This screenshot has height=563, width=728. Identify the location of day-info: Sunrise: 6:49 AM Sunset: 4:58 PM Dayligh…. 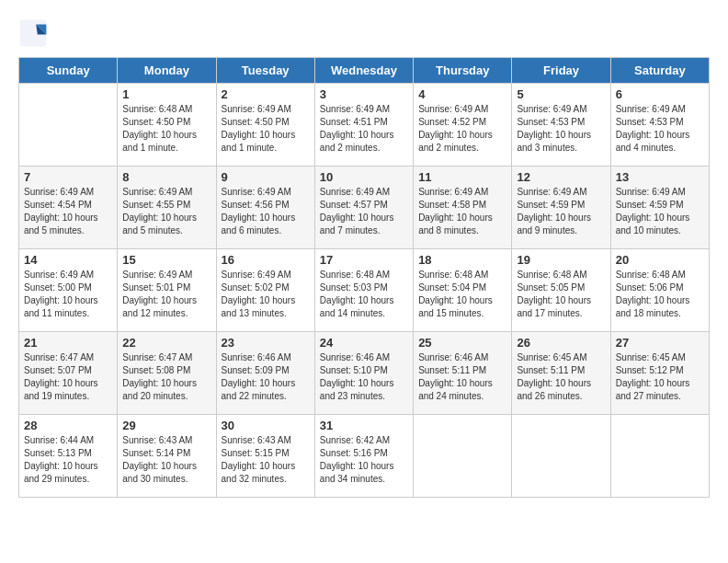
(462, 212).